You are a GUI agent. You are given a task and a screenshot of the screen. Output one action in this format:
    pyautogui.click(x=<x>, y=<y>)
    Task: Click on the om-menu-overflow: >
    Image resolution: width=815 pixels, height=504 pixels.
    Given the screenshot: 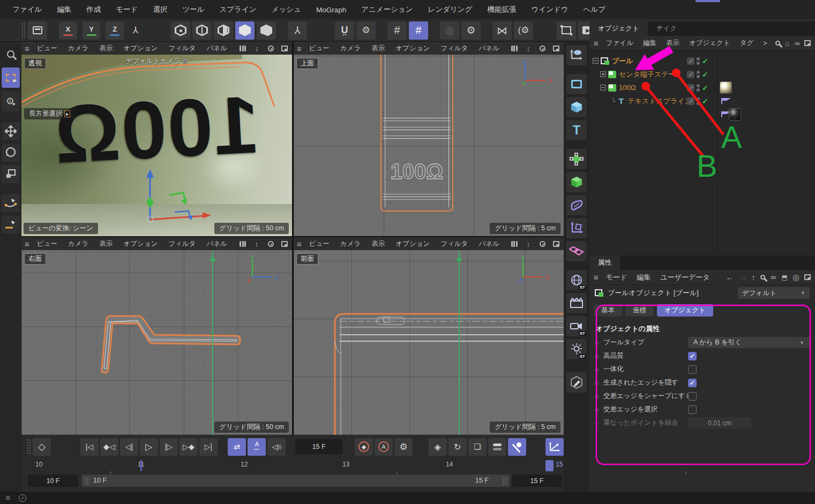 What is the action you would take?
    pyautogui.click(x=765, y=43)
    